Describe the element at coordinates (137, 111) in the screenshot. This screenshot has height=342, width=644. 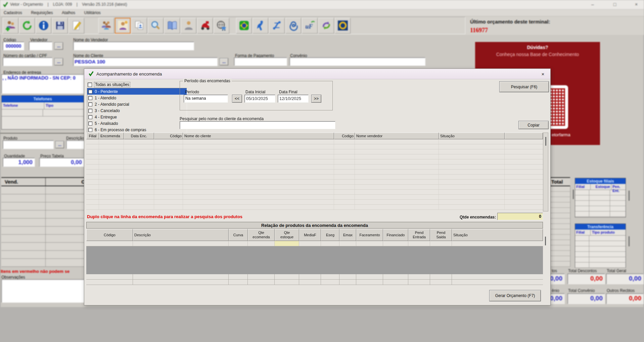
I see `situation-item-3: 3 - Cancelado` at that location.